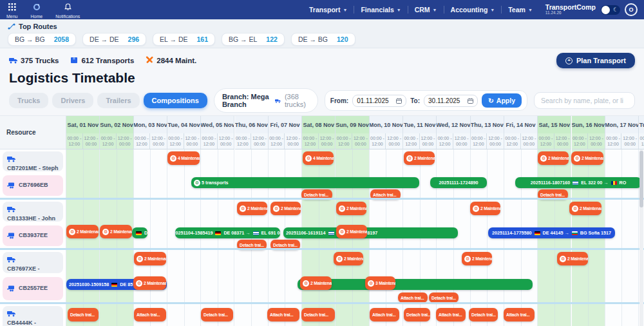 The width and height of the screenshot is (644, 326). I want to click on bar-label: 2 Maintenance !!, so click(491, 209).